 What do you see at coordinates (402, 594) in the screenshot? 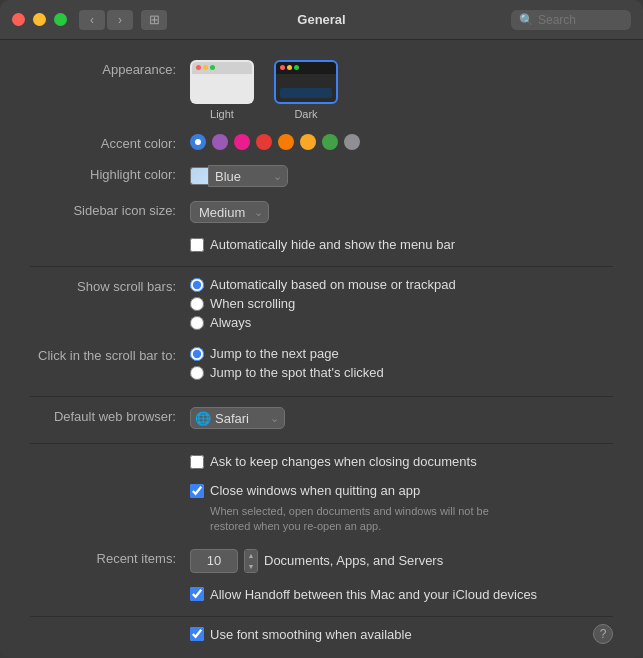
I see `handoff-control: Allow Handoff between this Mac and your …` at bounding box center [402, 594].